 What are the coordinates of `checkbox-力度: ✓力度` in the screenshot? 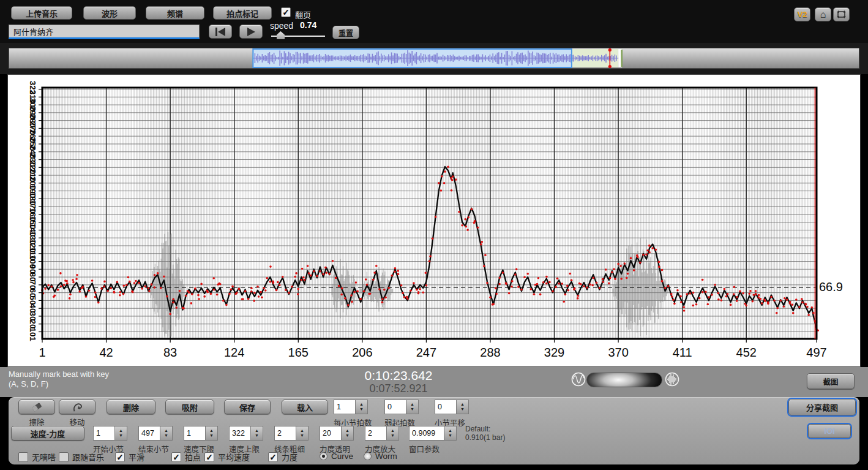 It's located at (283, 457).